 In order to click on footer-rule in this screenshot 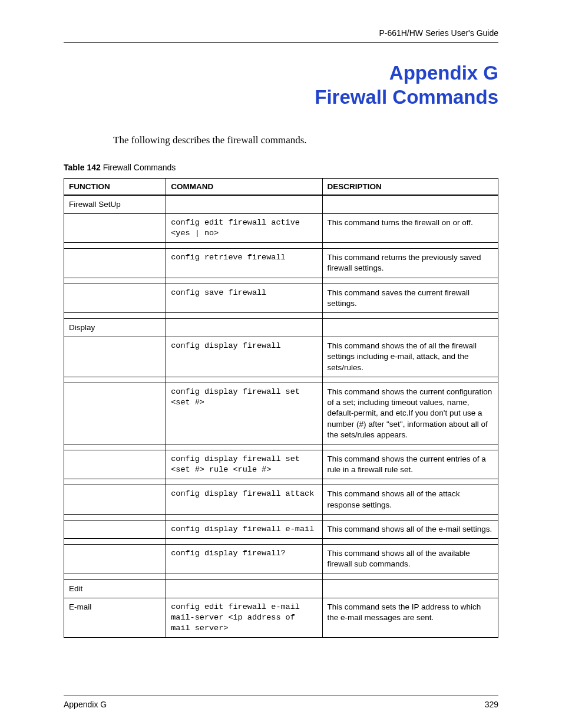, I will do `click(281, 696)`.